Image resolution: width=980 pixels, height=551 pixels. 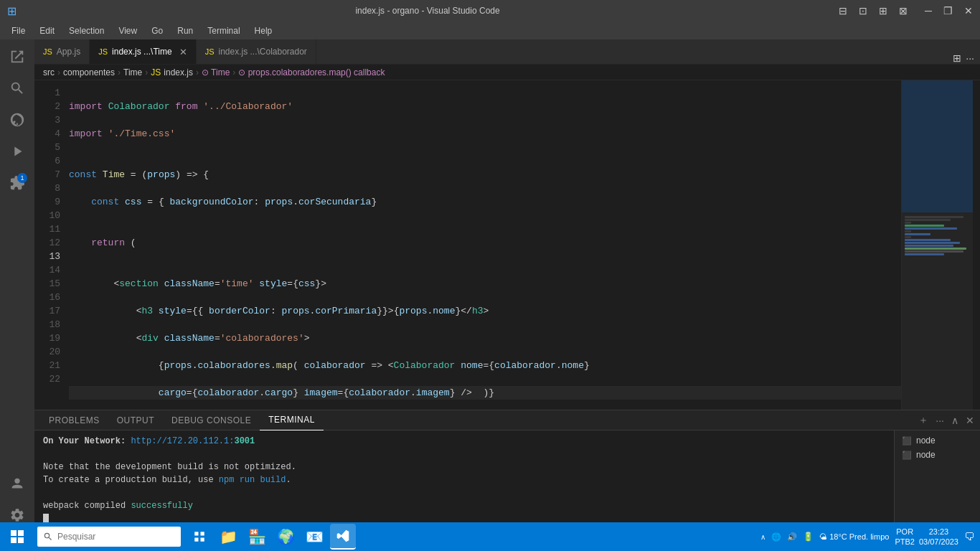 What do you see at coordinates (215, 72) in the screenshot?
I see `bc-time-symbol: ⊙ Time` at bounding box center [215, 72].